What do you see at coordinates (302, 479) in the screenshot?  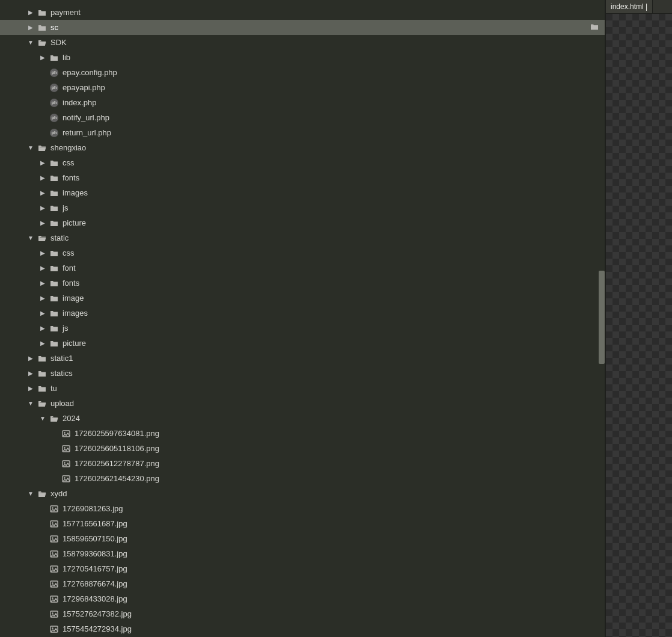 I see `tree-row: ▶1726025621454230.png` at bounding box center [302, 479].